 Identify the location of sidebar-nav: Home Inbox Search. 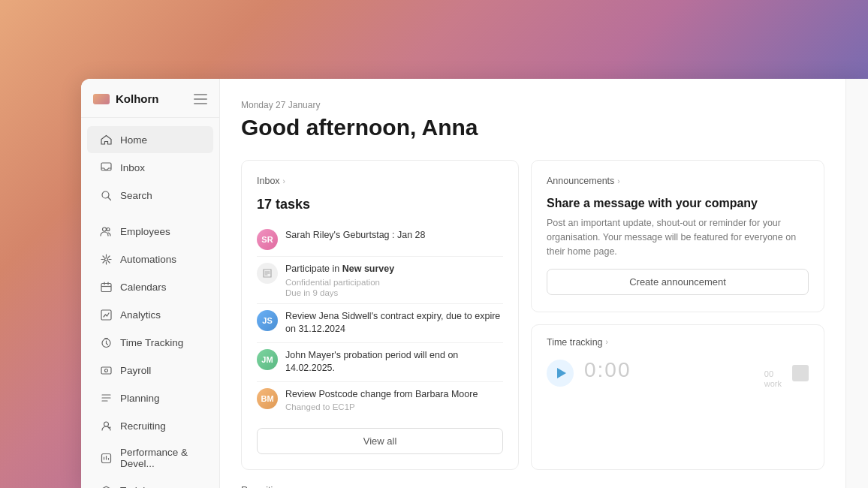
(150, 303).